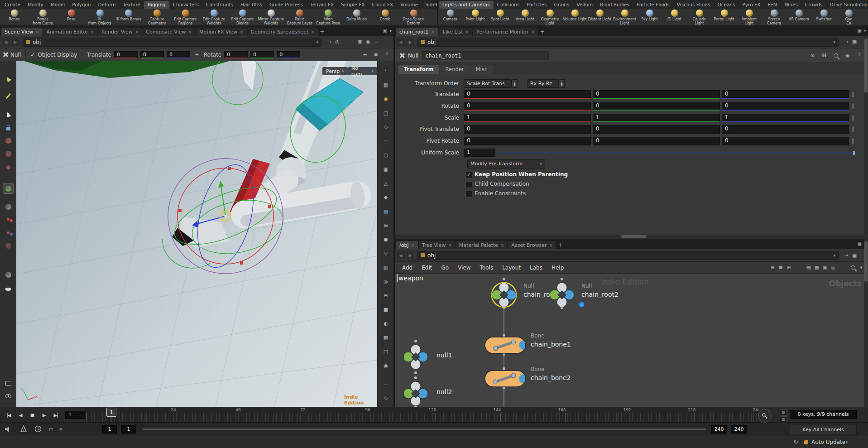 The width and height of the screenshot is (868, 448). Describe the element at coordinates (799, 17) in the screenshot. I see `tool-vr-camera: VR Camera` at that location.